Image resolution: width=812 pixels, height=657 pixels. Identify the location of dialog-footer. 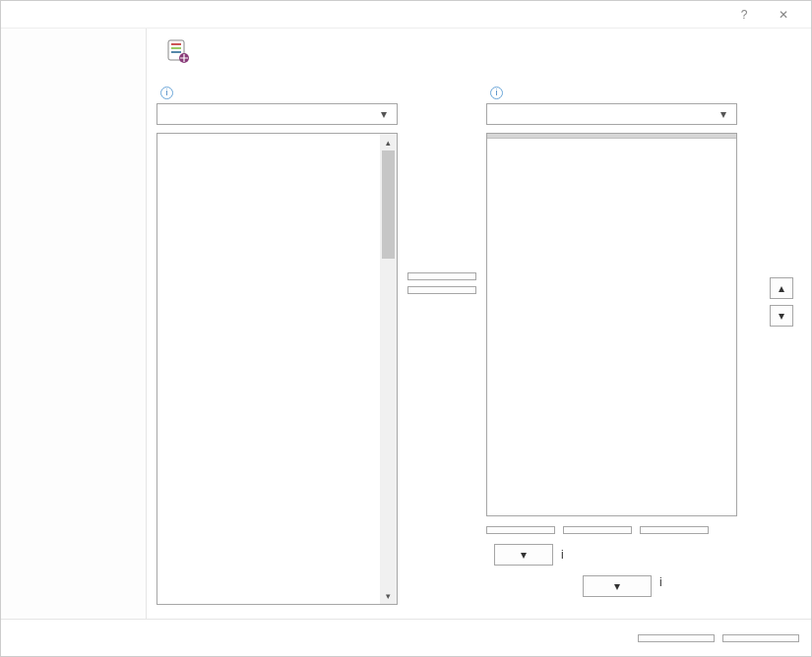
(406, 637).